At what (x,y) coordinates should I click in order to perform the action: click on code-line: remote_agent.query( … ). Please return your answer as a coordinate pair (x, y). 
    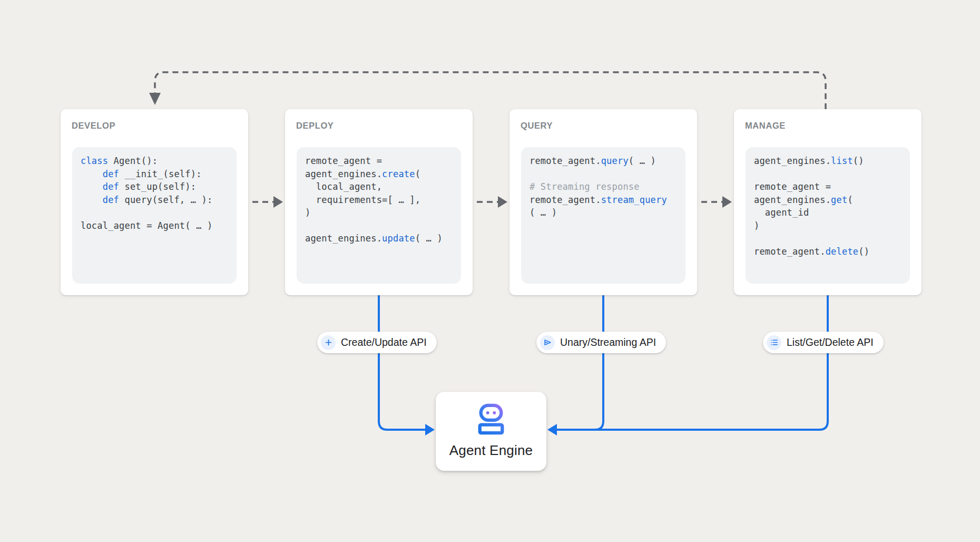
    Looking at the image, I should click on (603, 161).